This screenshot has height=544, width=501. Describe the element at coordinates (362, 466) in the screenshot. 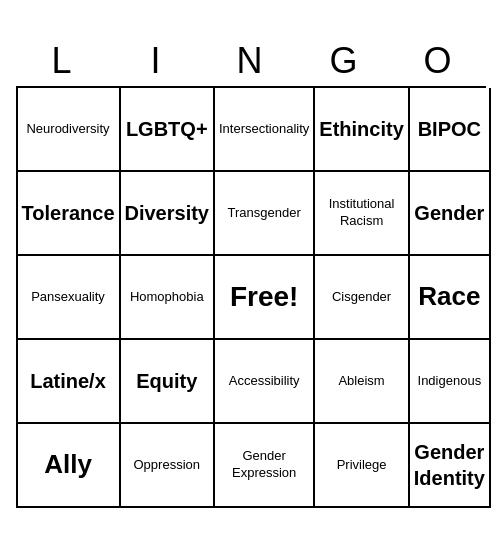

I see `cell-text: Privilege` at that location.